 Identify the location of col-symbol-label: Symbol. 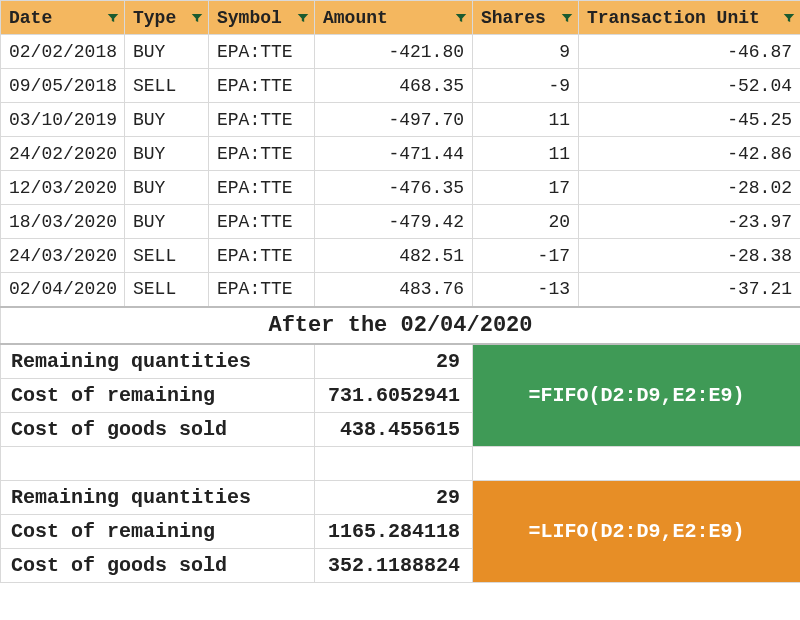
(250, 18).